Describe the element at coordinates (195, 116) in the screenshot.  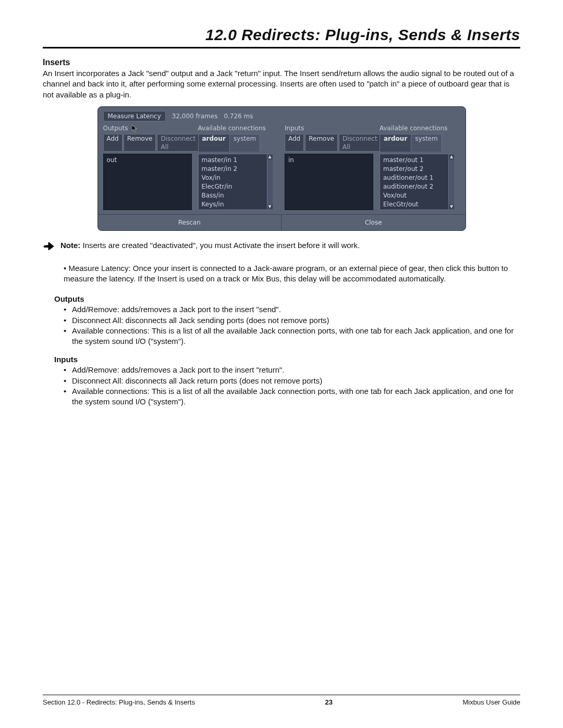
I see `frames-readout: 32,000 frames` at that location.